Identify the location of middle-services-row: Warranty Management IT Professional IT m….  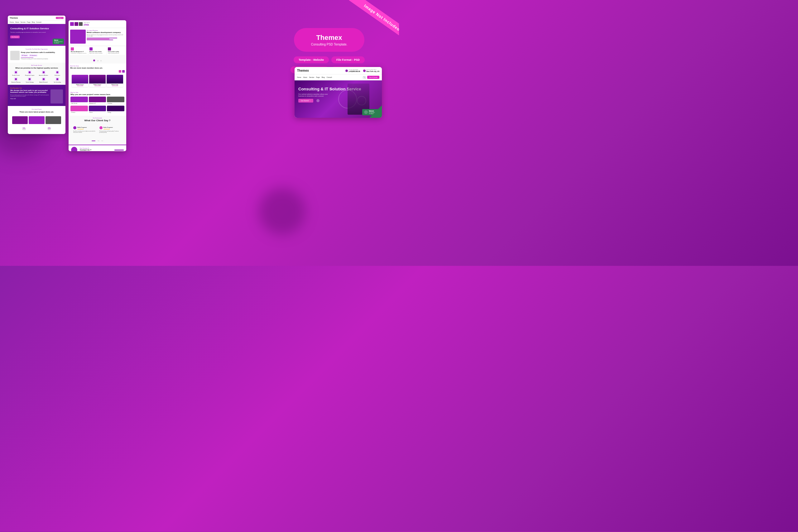
(97, 51).